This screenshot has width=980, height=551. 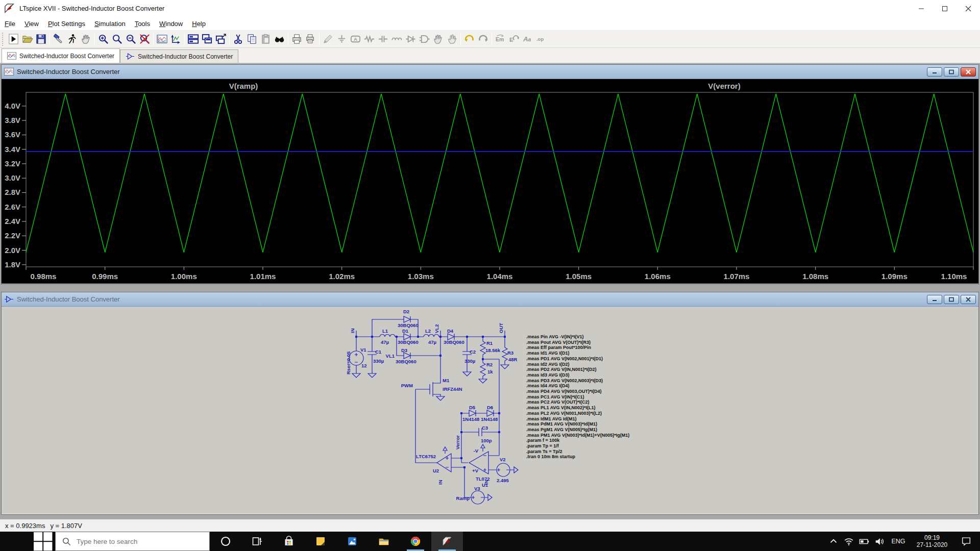 I want to click on taskbar-clock: 09:19 27-11-2020, so click(x=932, y=541).